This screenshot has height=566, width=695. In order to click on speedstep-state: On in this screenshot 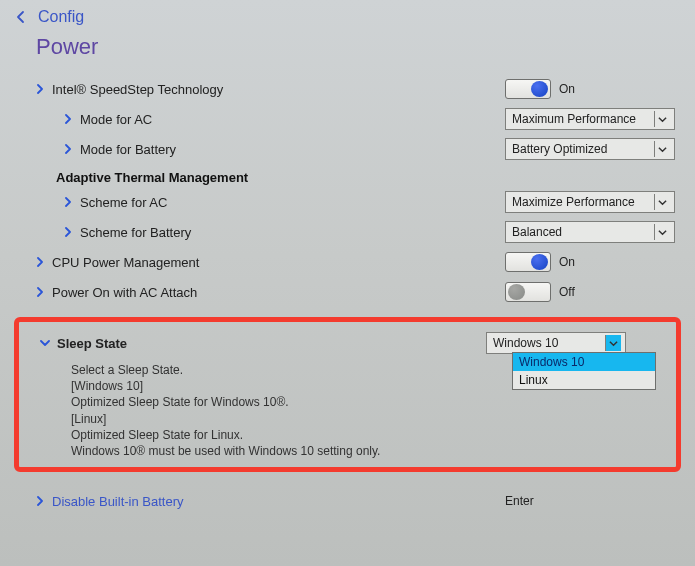, I will do `click(567, 89)`.